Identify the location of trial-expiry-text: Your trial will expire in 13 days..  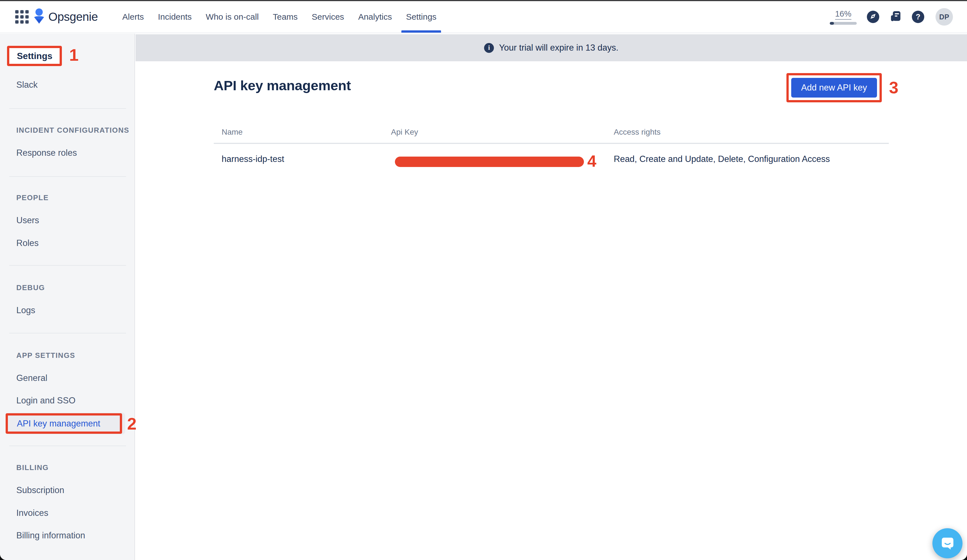
(559, 48).